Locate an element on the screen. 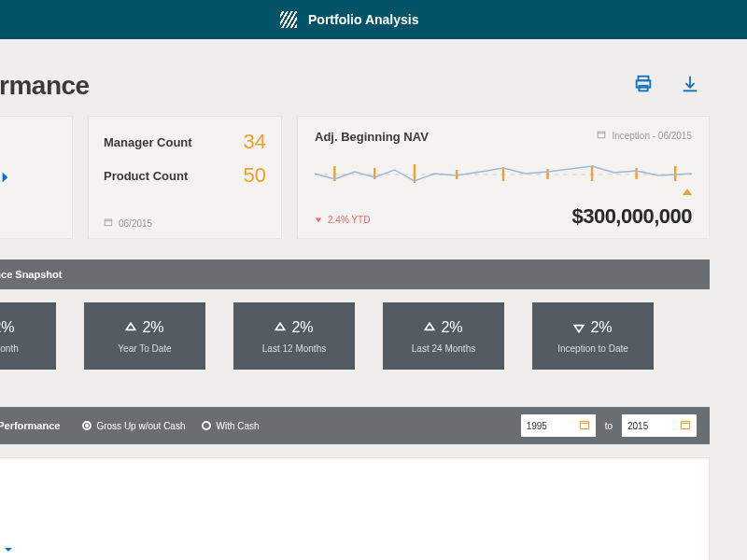 This screenshot has height=560, width=747. snapshot-card: 2% Last 24 Months is located at coordinates (444, 336).